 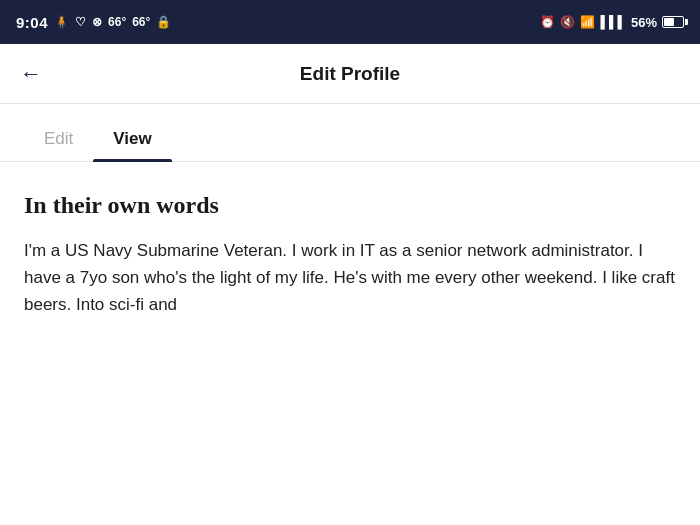 What do you see at coordinates (31, 74) in the screenshot?
I see `back-button: ←` at bounding box center [31, 74].